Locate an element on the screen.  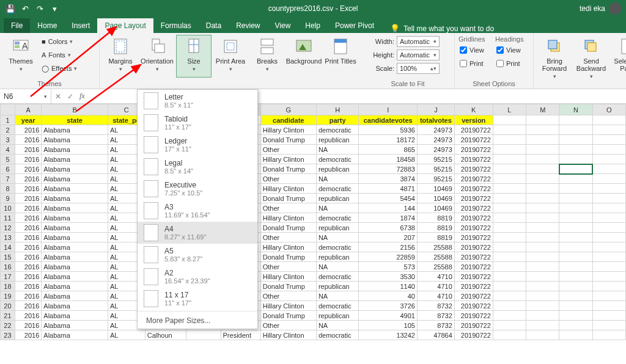
row-header: 8 is located at coordinates (8, 189).